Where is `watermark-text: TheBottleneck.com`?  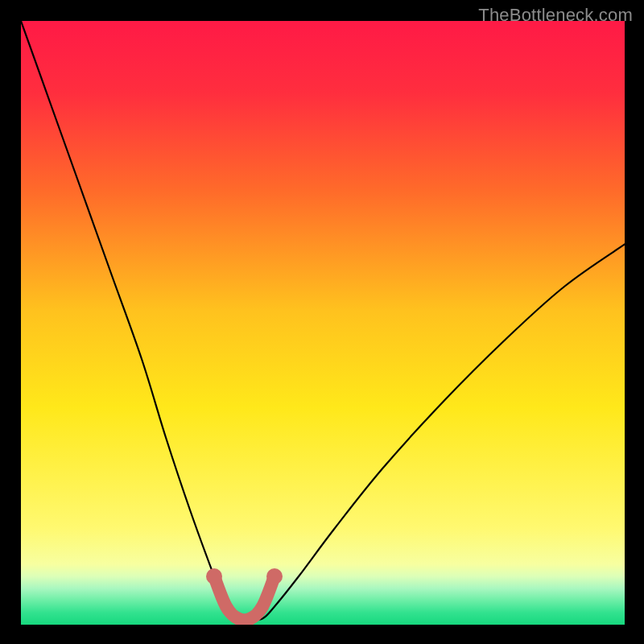 watermark-text: TheBottleneck.com is located at coordinates (555, 15).